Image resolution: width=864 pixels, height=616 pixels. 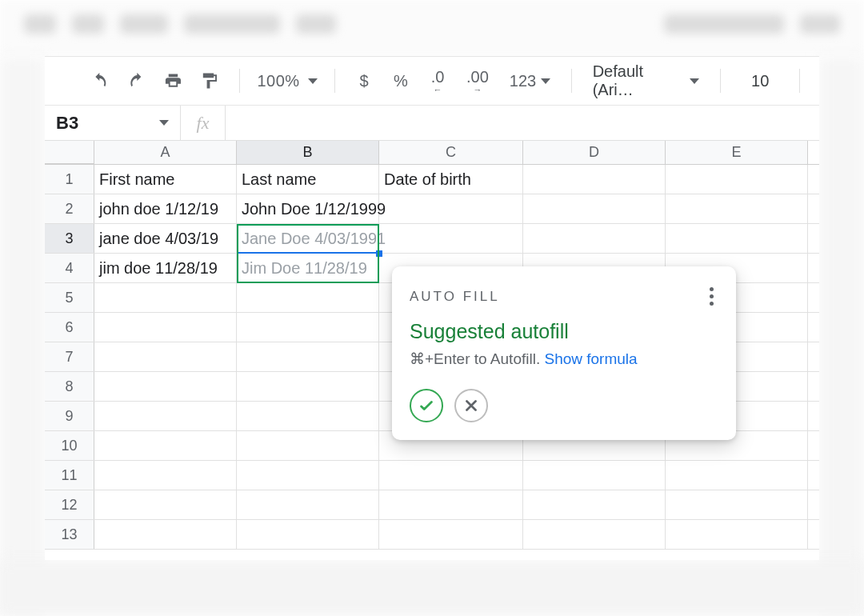 I want to click on autofill-popup: AUTO FILL Suggested autofill ⌘+Enter to …, so click(x=564, y=354).